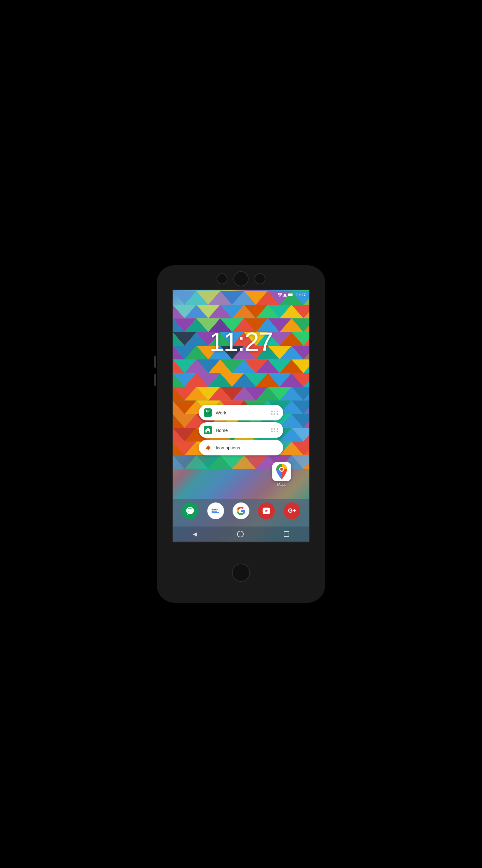  I want to click on google-app-icon, so click(241, 511).